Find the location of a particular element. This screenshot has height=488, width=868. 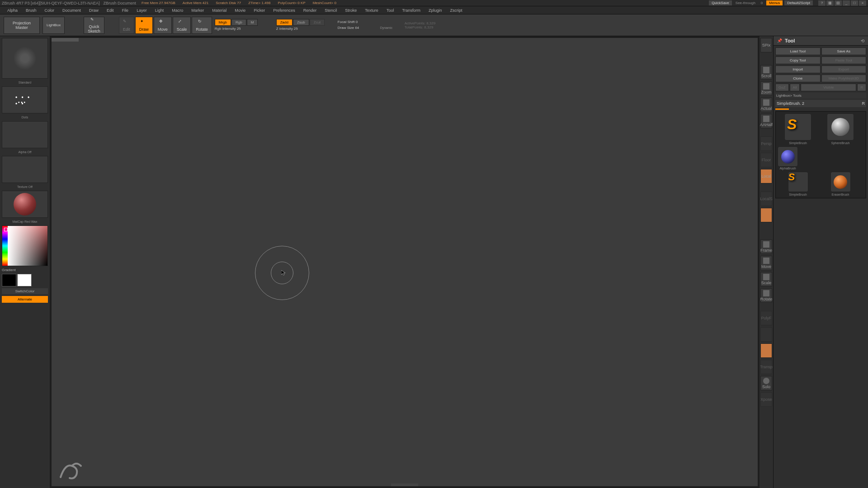

import-button: Import is located at coordinates (798, 70).